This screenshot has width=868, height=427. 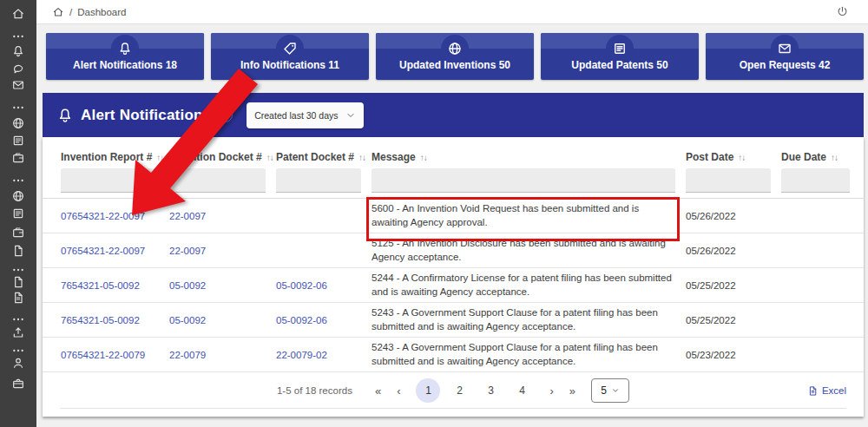 What do you see at coordinates (455, 56) in the screenshot?
I see `summary-cards: Alert Notifications 18 Info Notification…` at bounding box center [455, 56].